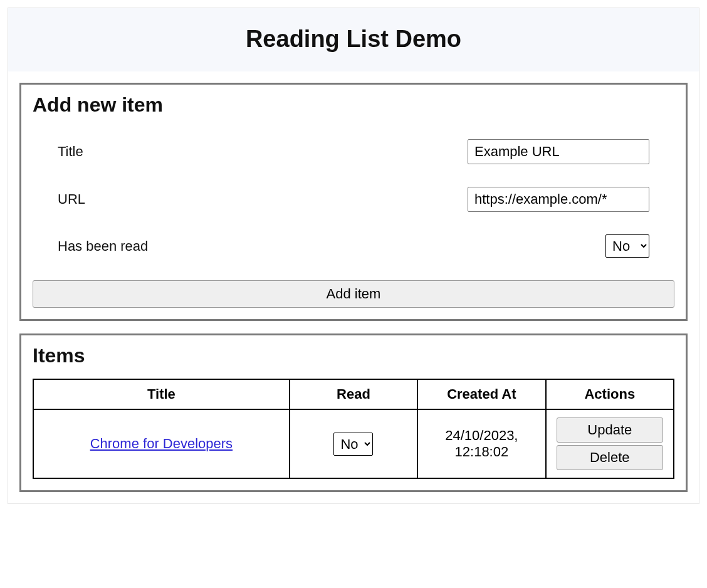 This screenshot has height=588, width=707. I want to click on add-item-heading: Add new item, so click(354, 105).